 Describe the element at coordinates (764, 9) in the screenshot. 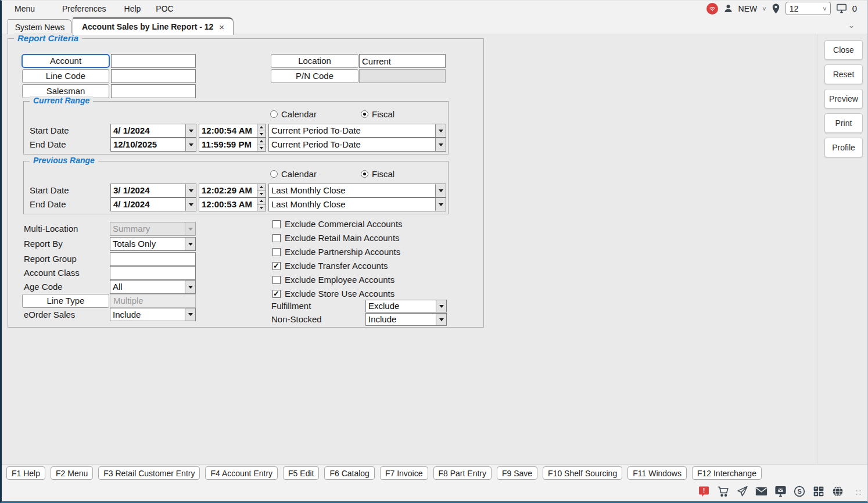

I see `user-chevron-icon: ˅` at that location.